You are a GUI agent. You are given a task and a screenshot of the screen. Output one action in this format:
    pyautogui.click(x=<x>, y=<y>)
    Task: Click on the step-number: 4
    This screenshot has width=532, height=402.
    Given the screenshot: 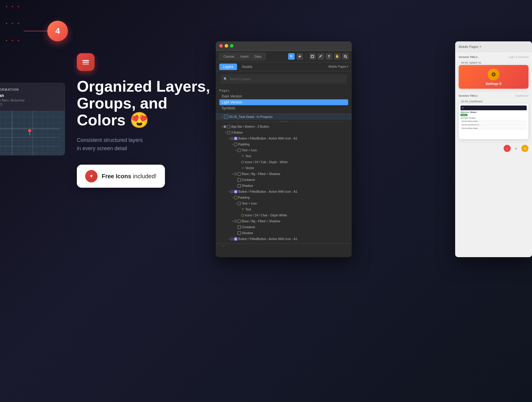 What is the action you would take?
    pyautogui.click(x=58, y=31)
    